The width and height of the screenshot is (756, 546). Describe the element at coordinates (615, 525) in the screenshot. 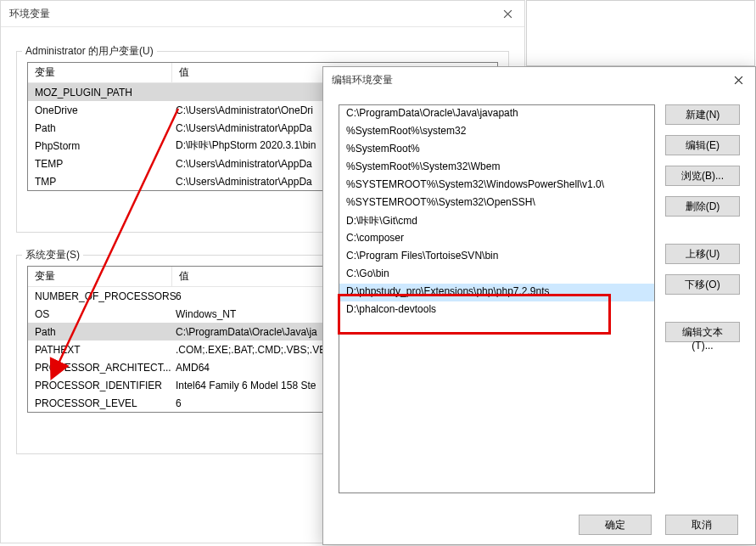

I see `ok-button: 确定` at that location.